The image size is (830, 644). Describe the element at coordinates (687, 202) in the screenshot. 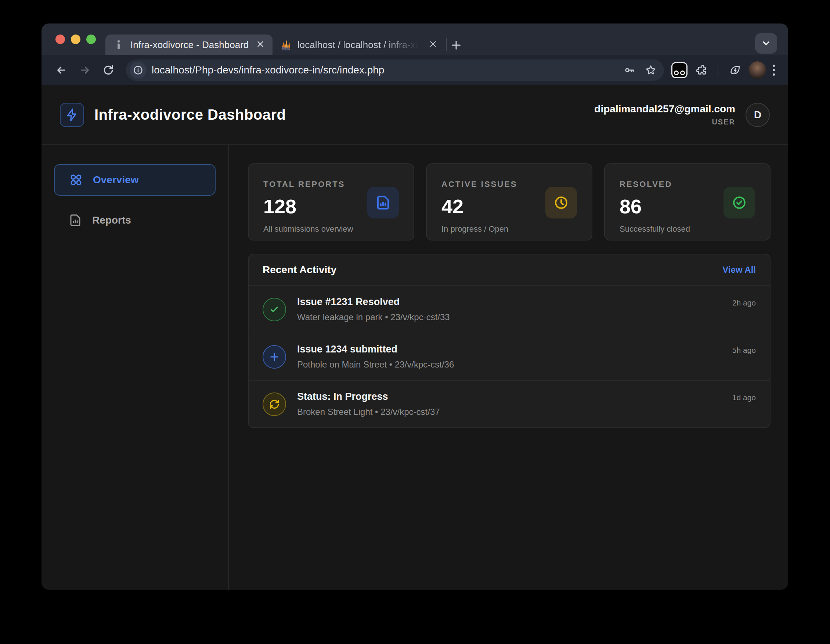

I see `stat-card-resolved: RESOLVED 86 Successfully closed` at that location.